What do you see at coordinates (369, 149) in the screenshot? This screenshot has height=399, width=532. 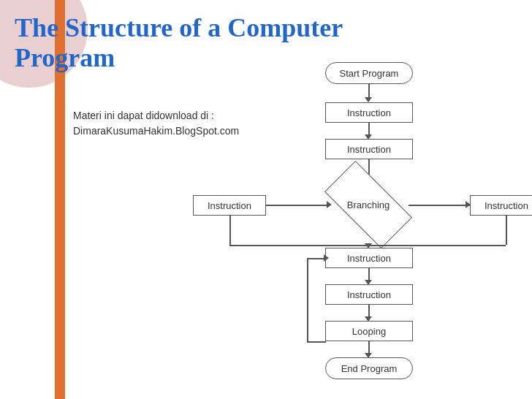 I see `instruction2-label: Instruction` at bounding box center [369, 149].